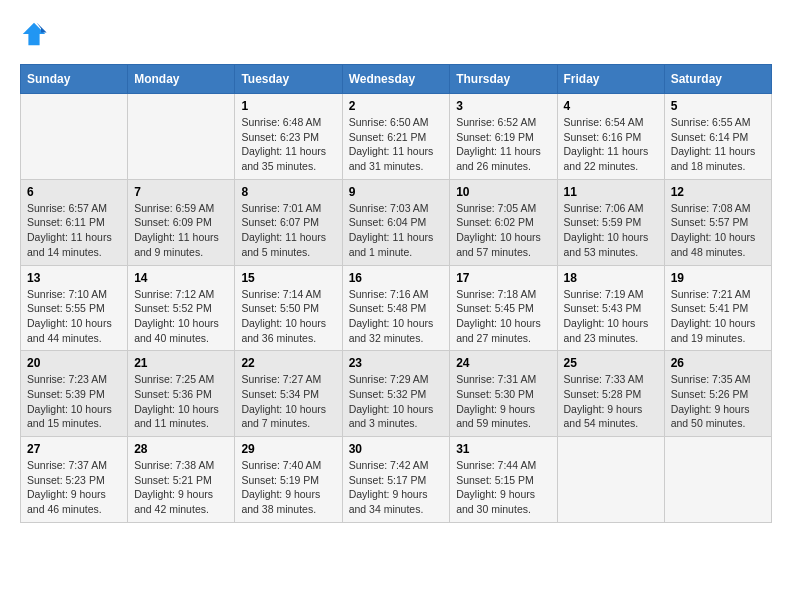 This screenshot has width=792, height=612. What do you see at coordinates (611, 144) in the screenshot?
I see `day-info: Sunrise: 6:54 AMSunset: 6:16 PMDaylight:…` at bounding box center [611, 144].